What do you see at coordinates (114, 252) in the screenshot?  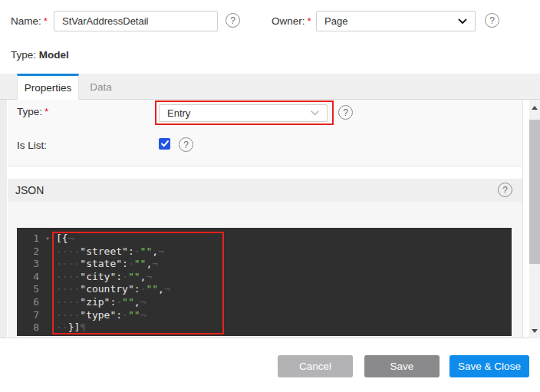 I see `code-line: ····"street":·"",¬` at bounding box center [114, 252].